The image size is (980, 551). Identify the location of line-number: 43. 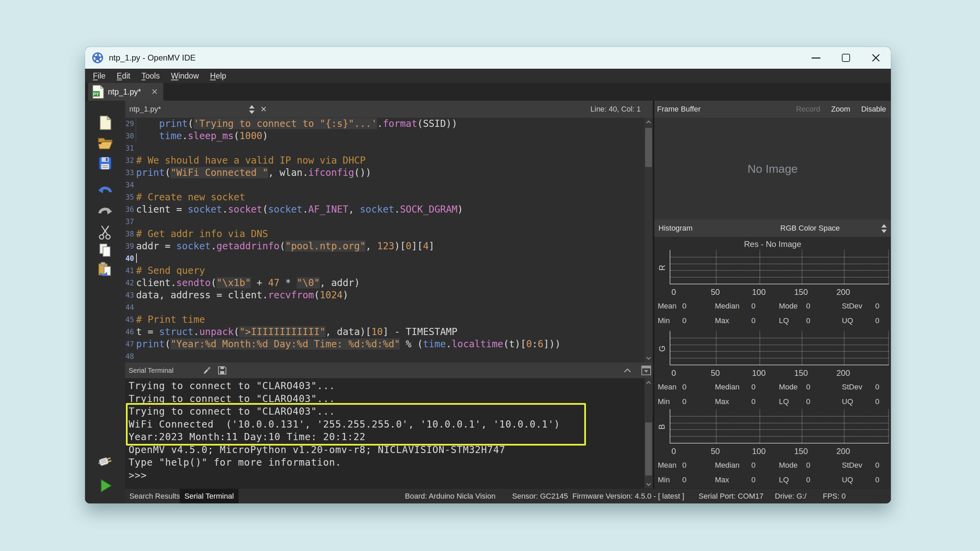
(129, 295).